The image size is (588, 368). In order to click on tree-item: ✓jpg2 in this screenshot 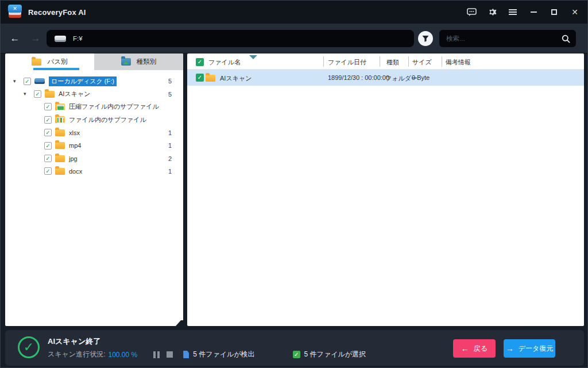, I will do `click(94, 158)`.